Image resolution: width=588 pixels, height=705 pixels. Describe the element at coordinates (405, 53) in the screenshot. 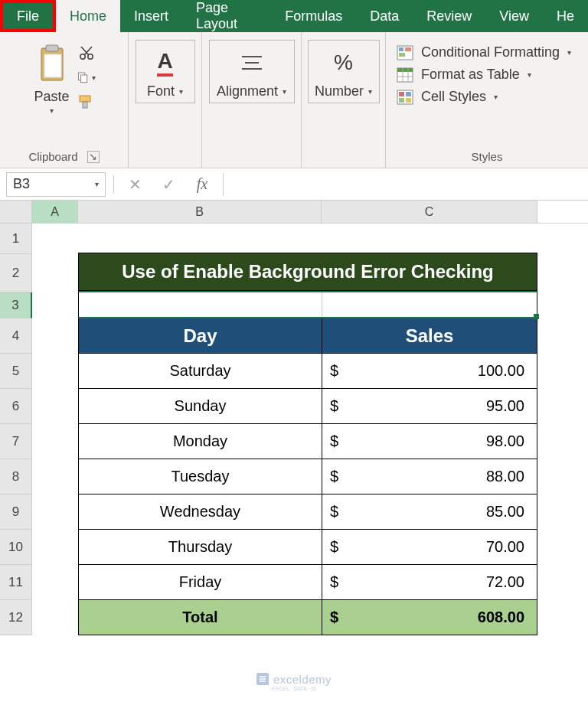

I see `cond-format-icon` at that location.